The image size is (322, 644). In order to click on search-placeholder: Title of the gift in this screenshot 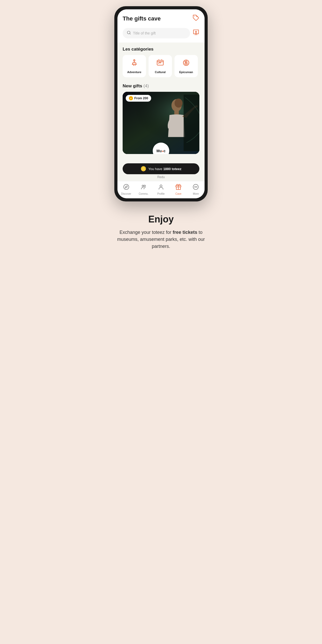, I will do `click(144, 33)`.